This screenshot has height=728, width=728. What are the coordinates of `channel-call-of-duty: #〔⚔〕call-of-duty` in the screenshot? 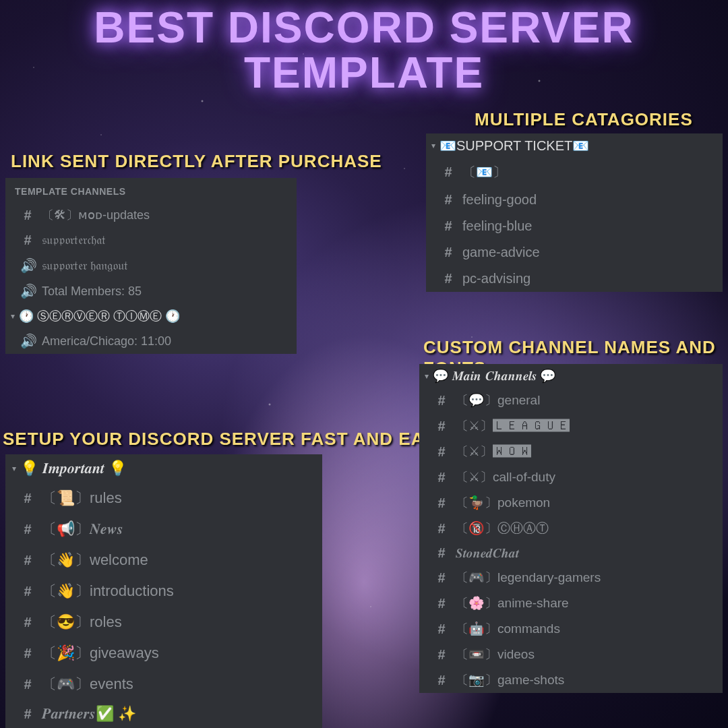 It's located at (571, 477).